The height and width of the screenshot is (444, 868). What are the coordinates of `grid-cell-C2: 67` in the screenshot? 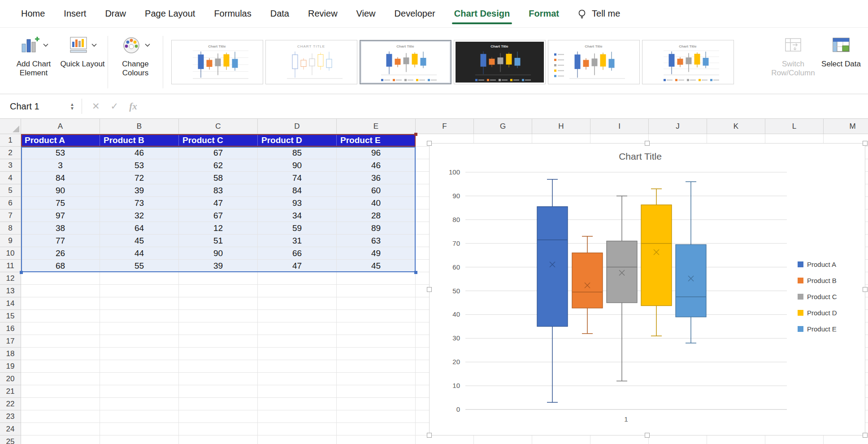 It's located at (218, 153).